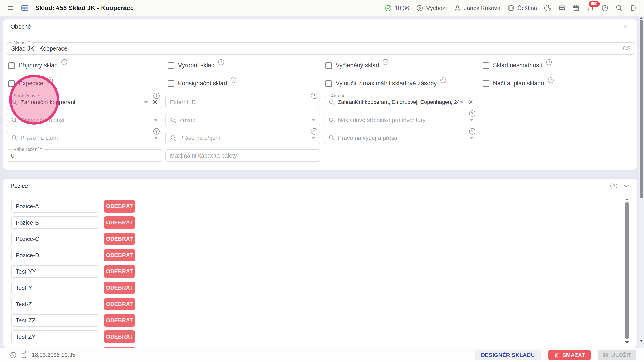  Describe the element at coordinates (55, 288) in the screenshot. I see `position-name-input: Test-Y` at that location.